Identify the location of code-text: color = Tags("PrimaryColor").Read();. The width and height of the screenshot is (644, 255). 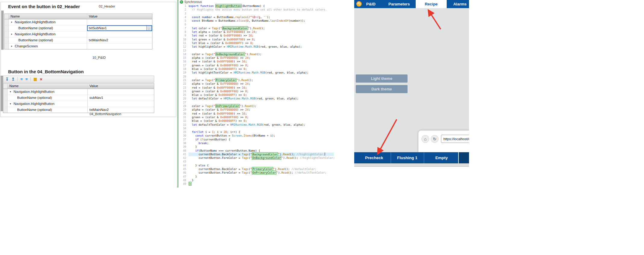
(261, 80).